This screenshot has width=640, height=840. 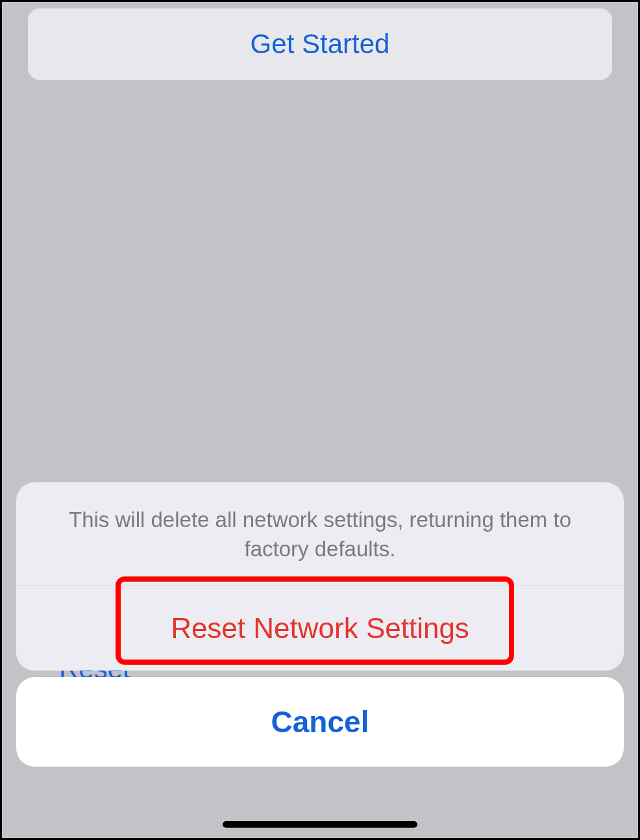 What do you see at coordinates (320, 722) in the screenshot?
I see `cancel-button: Cancel` at bounding box center [320, 722].